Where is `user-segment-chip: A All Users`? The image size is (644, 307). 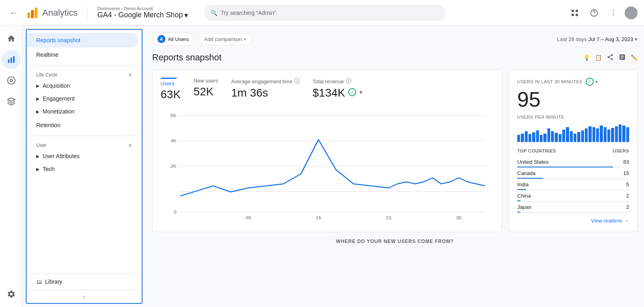
user-segment-chip: A All Users is located at coordinates (173, 39).